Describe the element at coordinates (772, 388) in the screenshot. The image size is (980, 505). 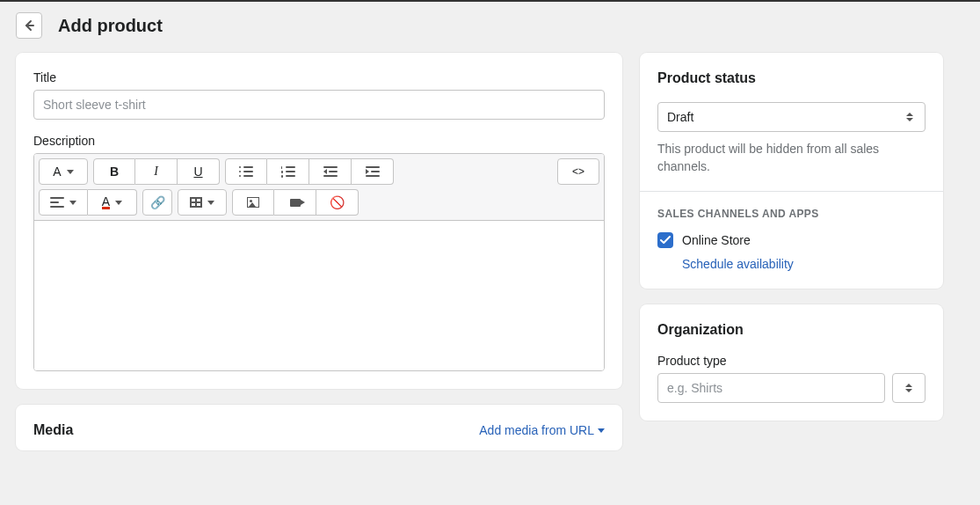
I see `product-type-input` at that location.